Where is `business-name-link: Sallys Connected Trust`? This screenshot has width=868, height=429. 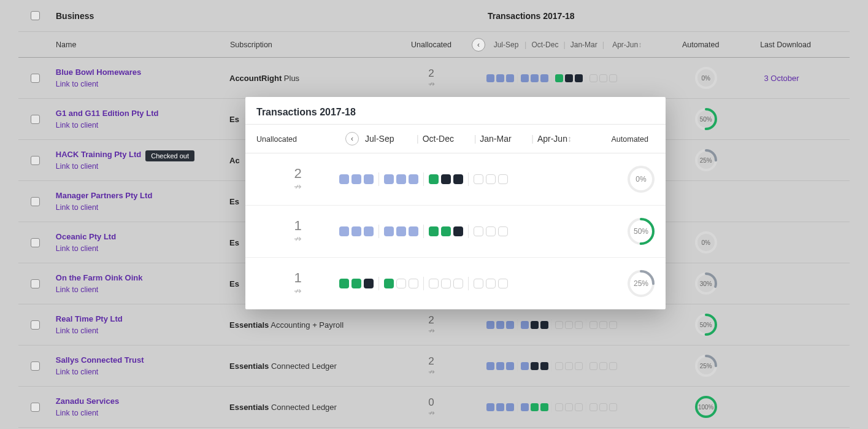
business-name-link: Sallys Connected Trust is located at coordinates (100, 360).